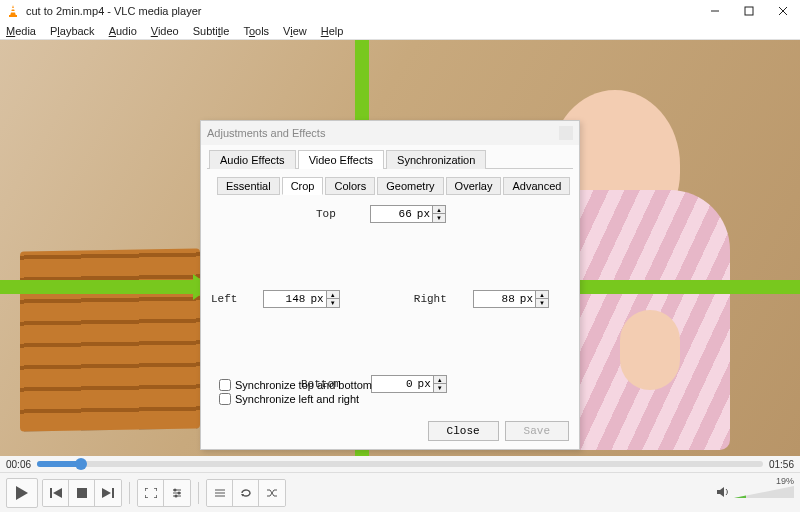  I want to click on window-title: cut to 2min.mp4 - VLC media player, so click(362, 11).